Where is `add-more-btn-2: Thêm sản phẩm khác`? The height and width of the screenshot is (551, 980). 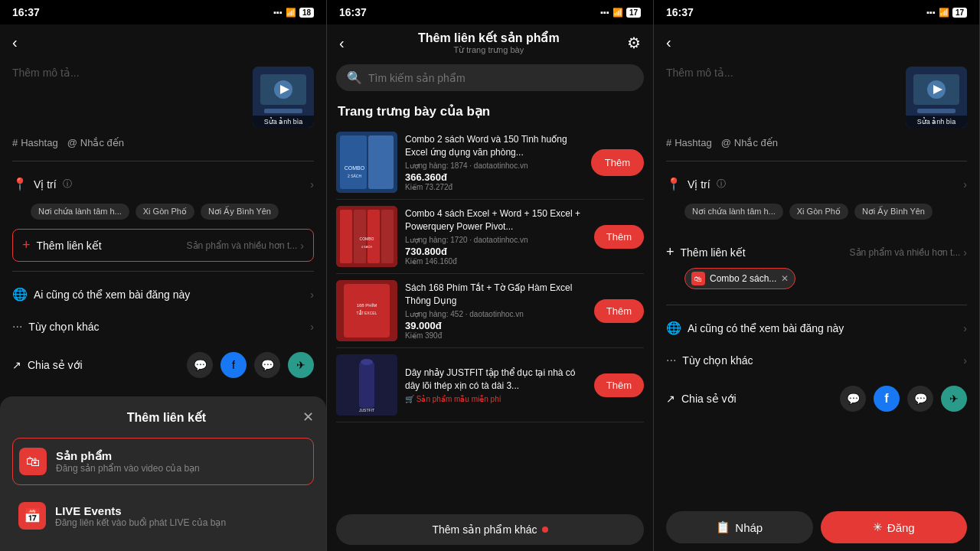 add-more-btn-2: Thêm sản phẩm khác is located at coordinates (490, 530).